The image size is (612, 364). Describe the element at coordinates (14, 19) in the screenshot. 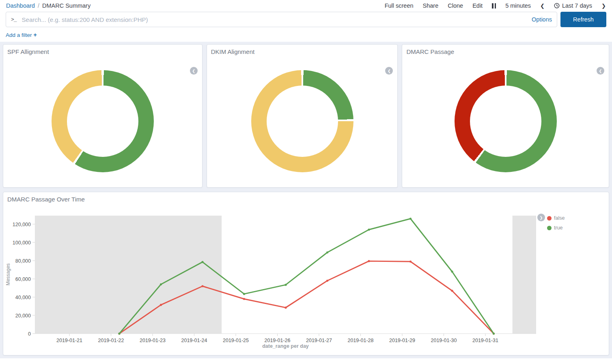

I see `terminal-prompt-icon: >_` at that location.